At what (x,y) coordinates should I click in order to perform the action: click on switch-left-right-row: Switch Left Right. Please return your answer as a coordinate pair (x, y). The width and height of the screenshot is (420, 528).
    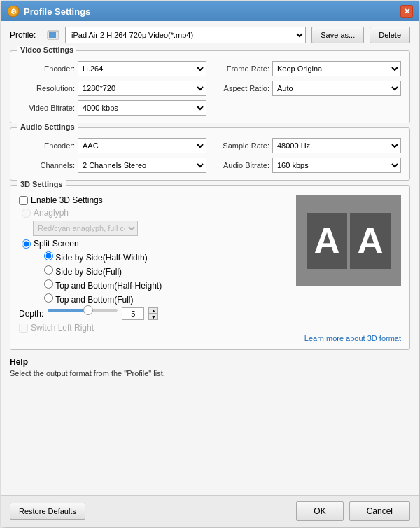
    Looking at the image, I should click on (155, 328).